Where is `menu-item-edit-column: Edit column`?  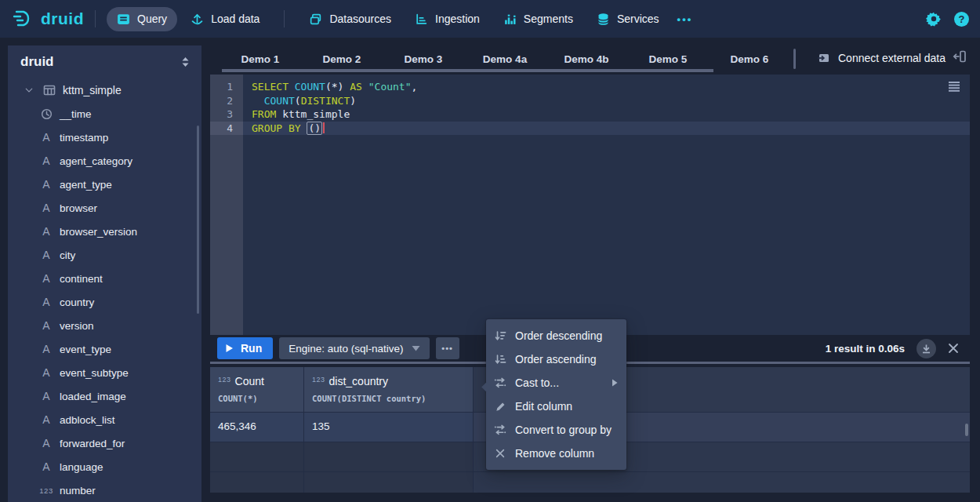 menu-item-edit-column: Edit column is located at coordinates (557, 406).